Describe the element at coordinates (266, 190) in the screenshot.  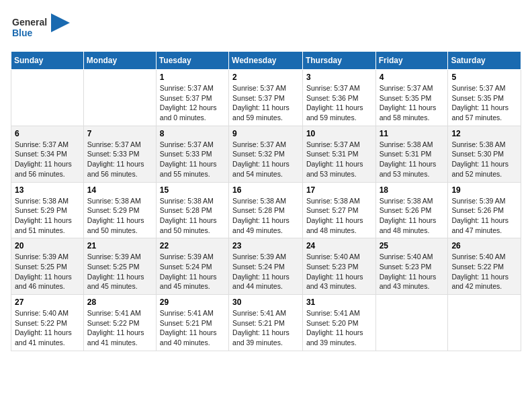
I see `cell-date: 16` at that location.